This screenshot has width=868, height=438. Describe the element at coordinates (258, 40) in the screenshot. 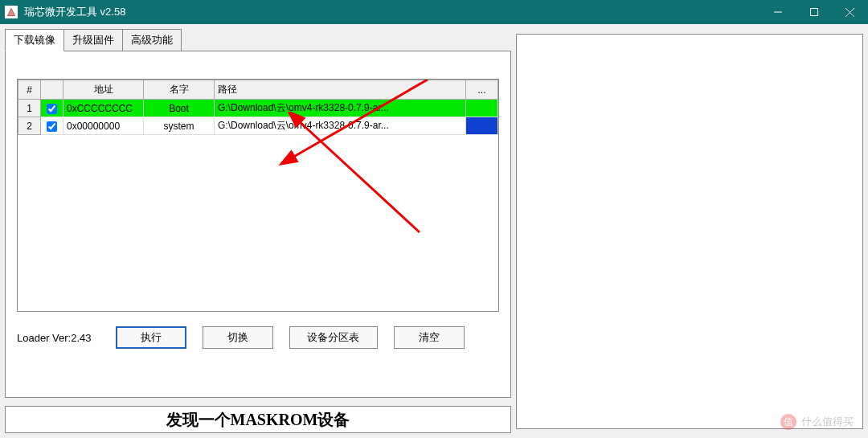

I see `tab-bar: 下载镜像 升级固件 高级功能` at that location.